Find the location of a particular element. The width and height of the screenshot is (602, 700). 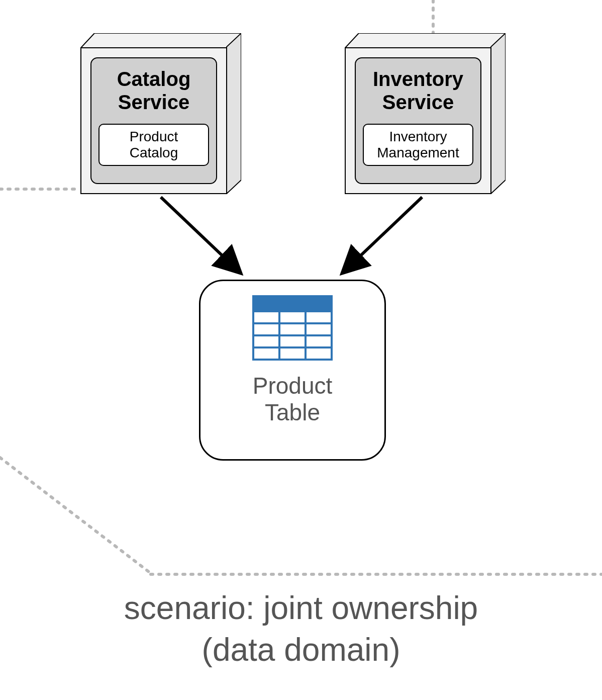

inventory-service-box: Inventory Service Inventory Management is located at coordinates (425, 114).